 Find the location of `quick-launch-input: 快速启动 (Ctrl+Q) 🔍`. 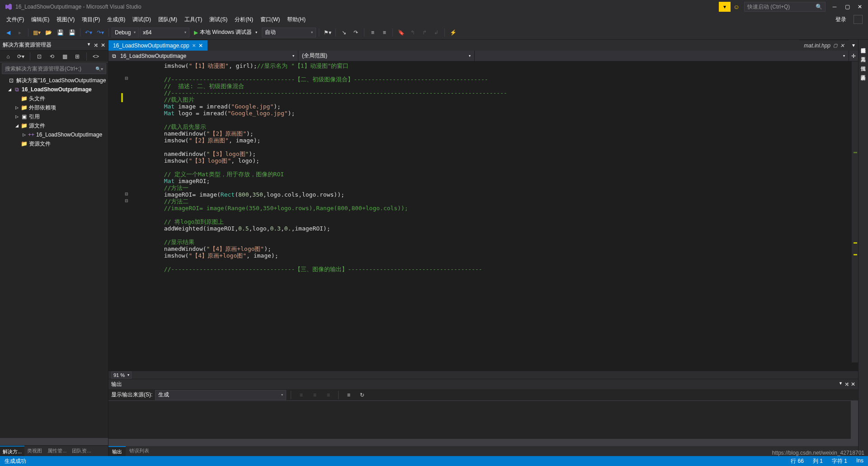

quick-launch-input: 快速启动 (Ctrl+Q) 🔍 is located at coordinates (785, 7).